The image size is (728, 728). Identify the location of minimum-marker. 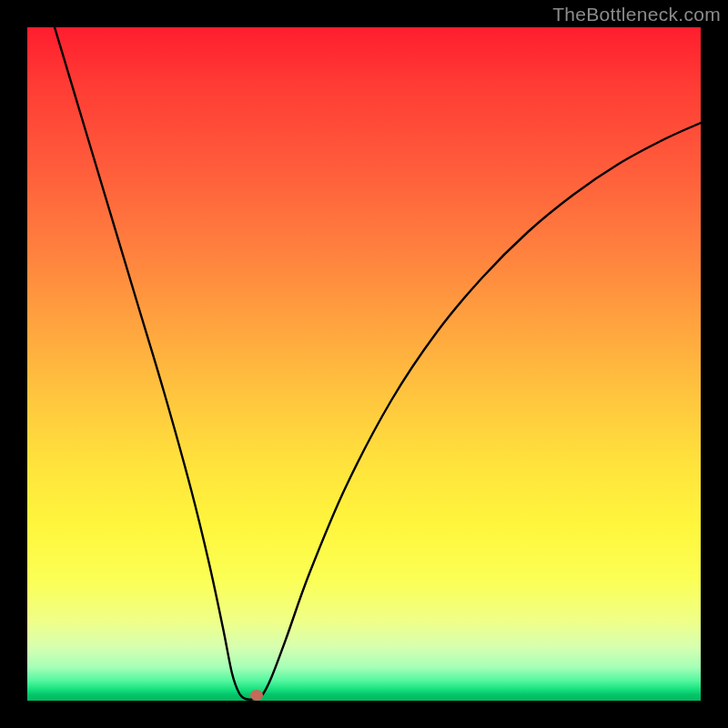
(257, 695).